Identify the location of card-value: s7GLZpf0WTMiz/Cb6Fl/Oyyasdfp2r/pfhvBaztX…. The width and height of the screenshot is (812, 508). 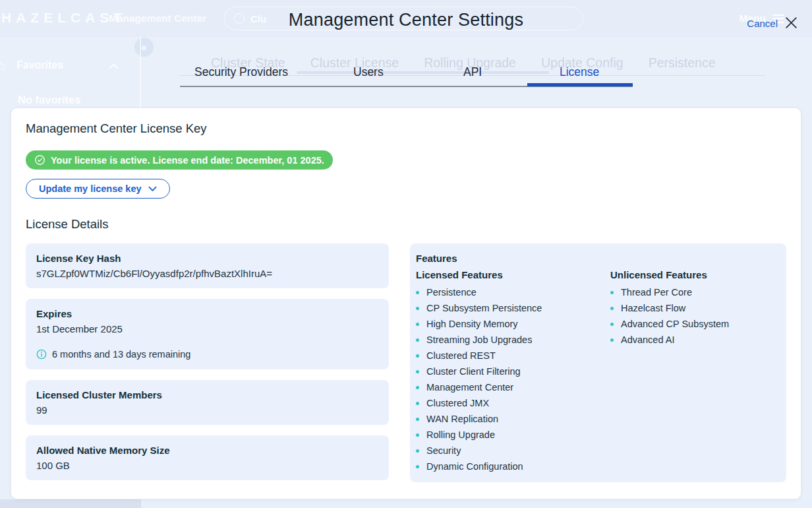
(207, 273).